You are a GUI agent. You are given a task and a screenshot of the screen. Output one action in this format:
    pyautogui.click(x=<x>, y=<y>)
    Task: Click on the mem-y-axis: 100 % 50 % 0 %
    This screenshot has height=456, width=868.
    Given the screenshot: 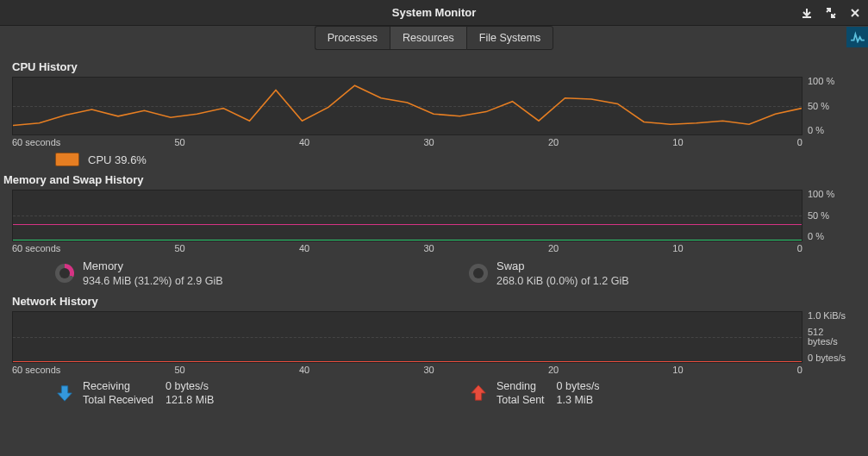 What is the action you would take?
    pyautogui.click(x=829, y=216)
    